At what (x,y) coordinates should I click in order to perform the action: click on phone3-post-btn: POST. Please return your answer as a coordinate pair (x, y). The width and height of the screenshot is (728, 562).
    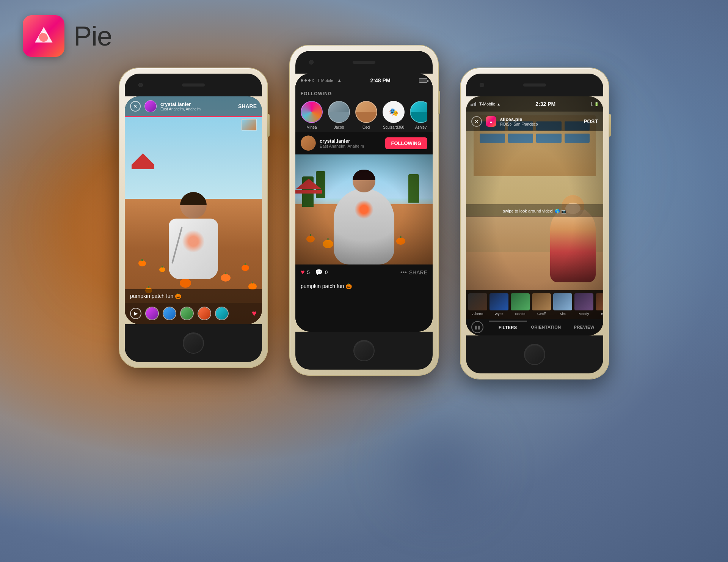
    Looking at the image, I should click on (591, 121).